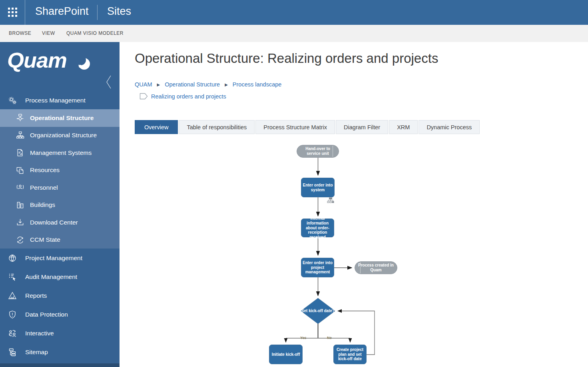 This screenshot has height=367, width=588. I want to click on tab-diagram-filter: Diagram Filter, so click(362, 127).